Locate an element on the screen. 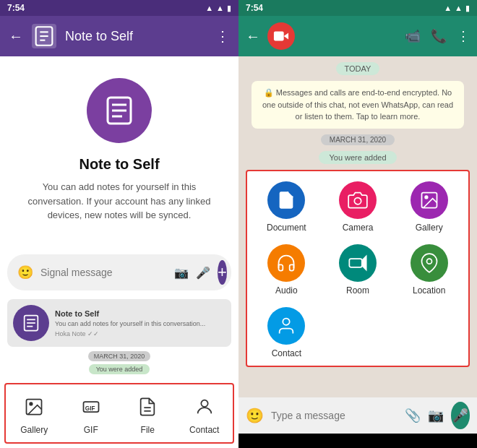 The width and height of the screenshot is (477, 448). note-description: You can add notes for yourself in this c… is located at coordinates (119, 201).